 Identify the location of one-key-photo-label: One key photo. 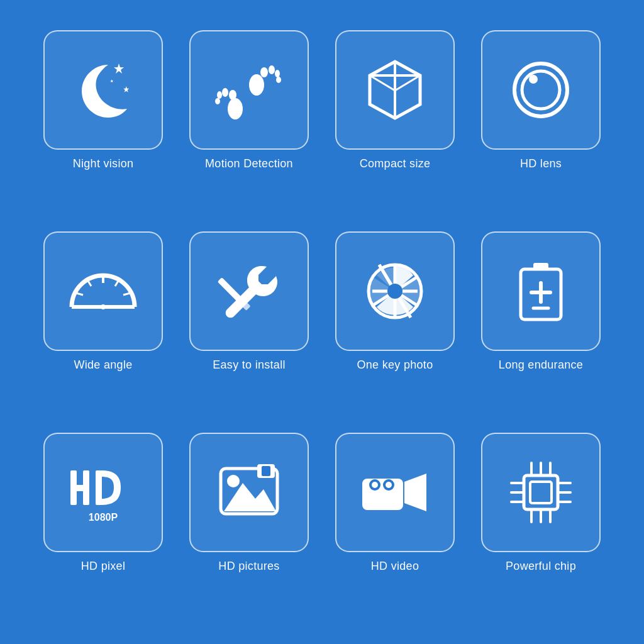
(395, 365).